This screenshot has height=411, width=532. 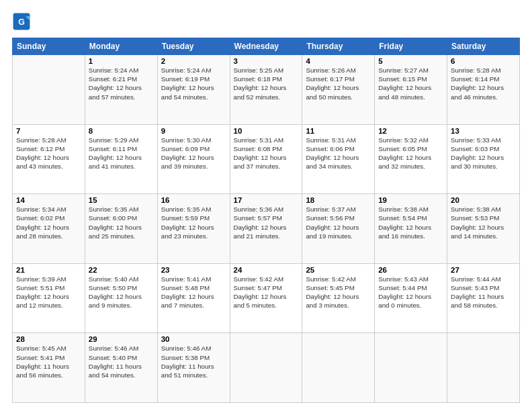 What do you see at coordinates (339, 229) in the screenshot?
I see `day-cell: 18Sunrise: 5:37 AMSunset: 5:56 PMDayligh…` at bounding box center [339, 229].